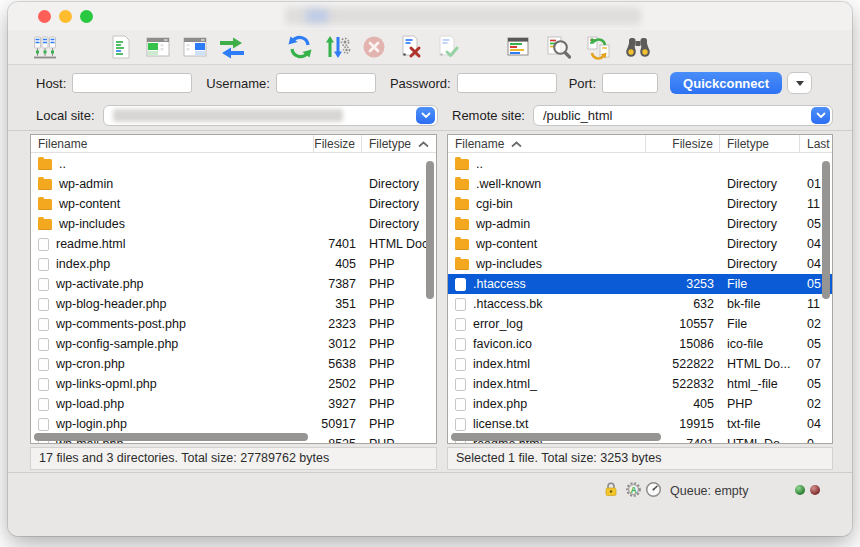  What do you see at coordinates (760, 364) in the screenshot?
I see `filetype-text: HTML Do...` at bounding box center [760, 364].